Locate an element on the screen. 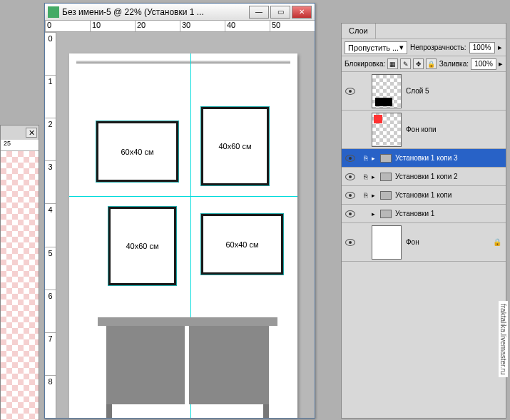  dresser-divider is located at coordinates (187, 365).